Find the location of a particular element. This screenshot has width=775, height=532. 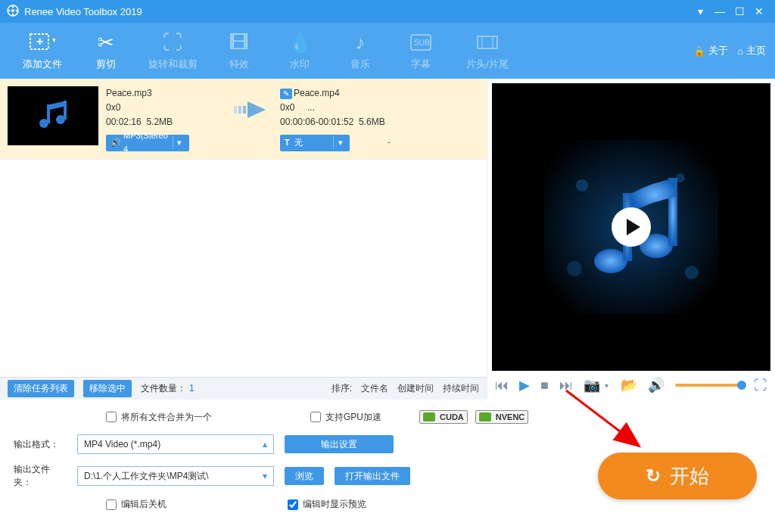

gpu-accel-checkbox: 支持GPU加速 is located at coordinates (346, 418).